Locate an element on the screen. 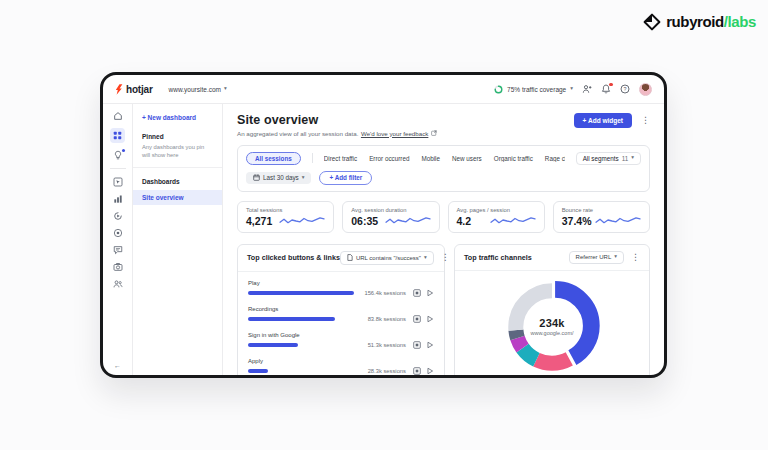 This screenshot has height=450, width=768. metric-card: Total sessions 4,271 is located at coordinates (286, 217).